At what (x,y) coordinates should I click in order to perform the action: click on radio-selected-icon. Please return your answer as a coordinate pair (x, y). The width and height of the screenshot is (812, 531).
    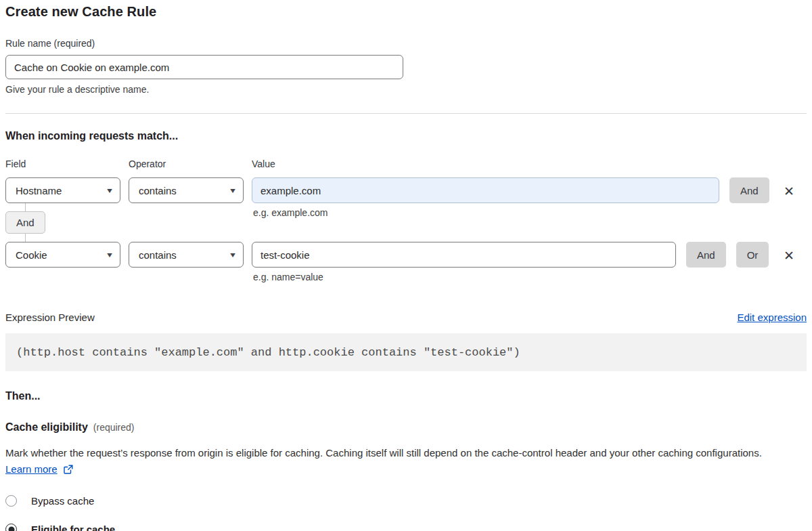
    Looking at the image, I should click on (11, 527).